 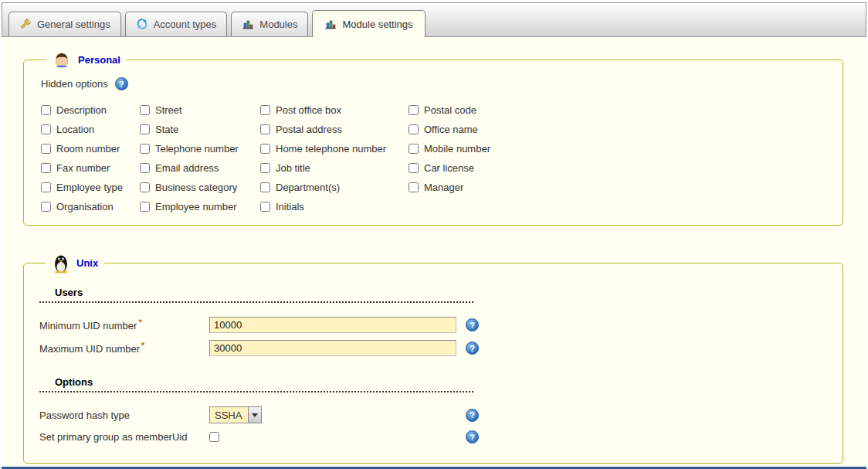 What do you see at coordinates (86, 59) in the screenshot?
I see `personal-legend: Personal` at bounding box center [86, 59].